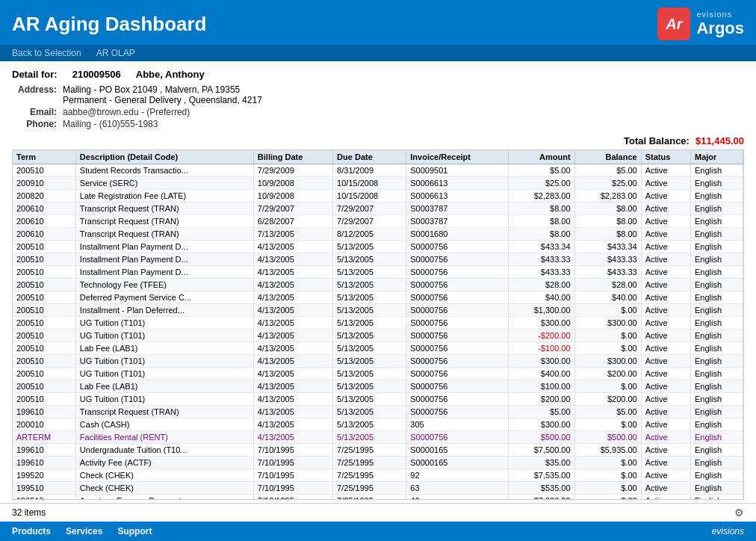 Image resolution: width=756 pixels, height=541 pixels. What do you see at coordinates (378, 438) in the screenshot?
I see `table-row: ARTERMFacilities Rental (RENT)4/13/20055…` at bounding box center [378, 438].